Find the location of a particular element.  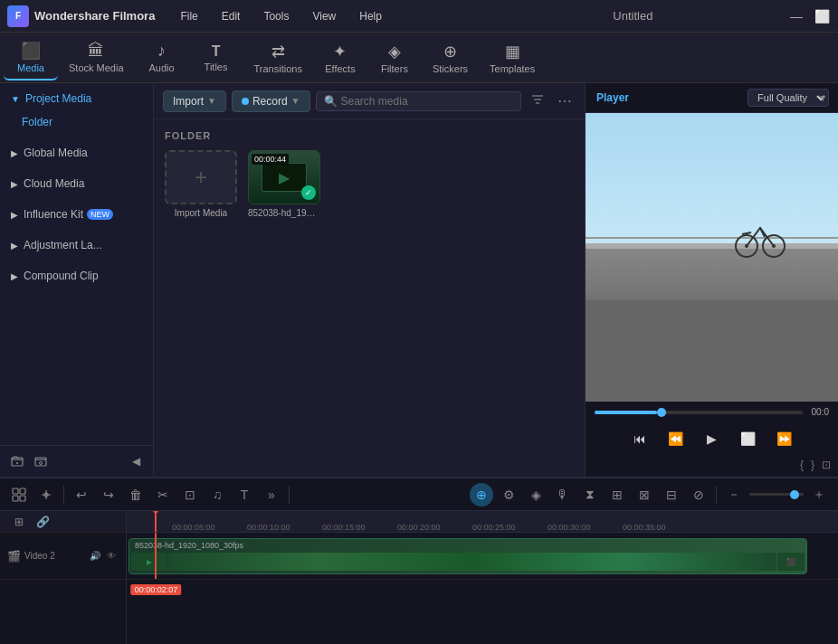

stickers-icon: ⊕ is located at coordinates (451, 52).